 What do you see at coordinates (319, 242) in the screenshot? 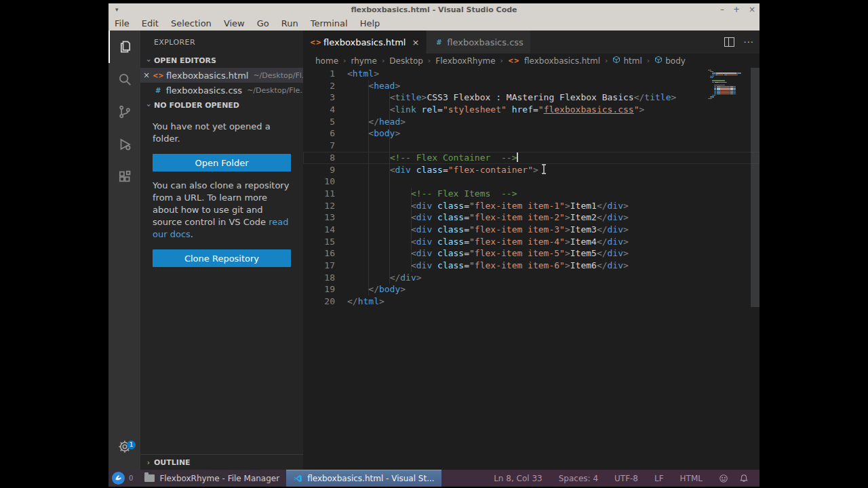
I see `line-number: 15` at bounding box center [319, 242].